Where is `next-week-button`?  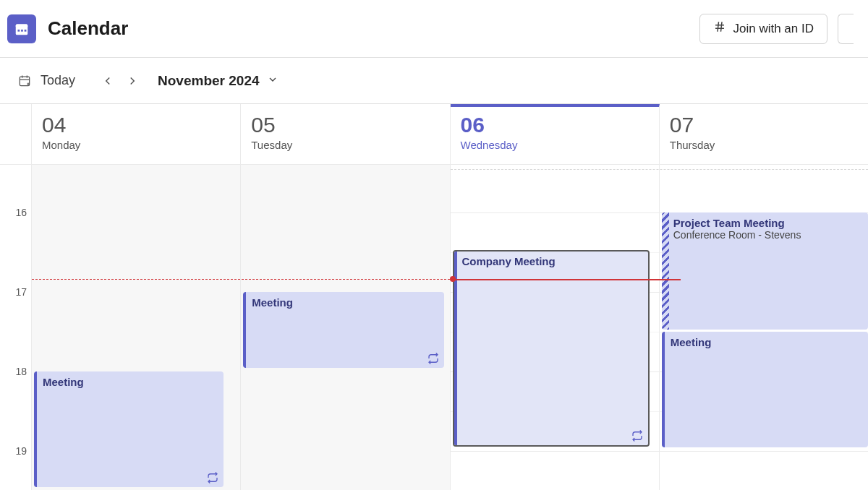 next-week-button is located at coordinates (132, 81).